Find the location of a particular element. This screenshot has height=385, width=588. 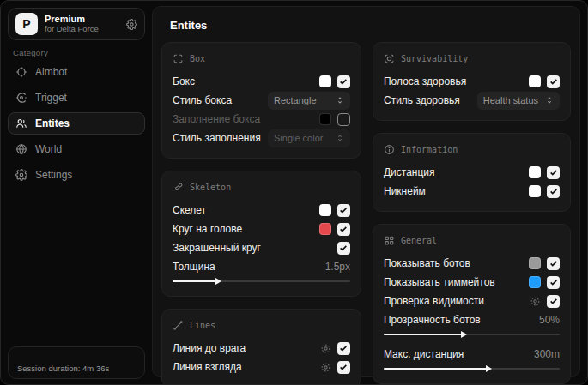

category-label: Category is located at coordinates (31, 53).